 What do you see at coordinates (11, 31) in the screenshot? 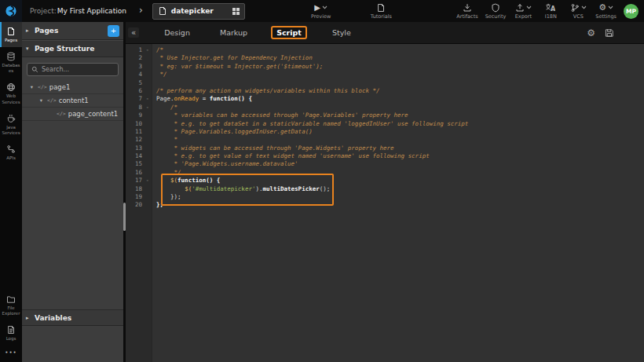
I see `pages-icon` at bounding box center [11, 31].